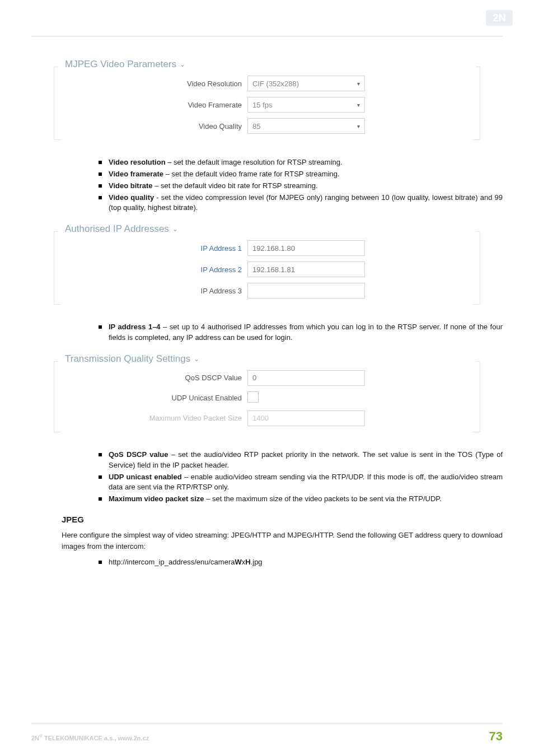 The width and height of the screenshot is (534, 756). I want to click on tqs-legend: Transmission Quality Settings ⌄, so click(133, 359).